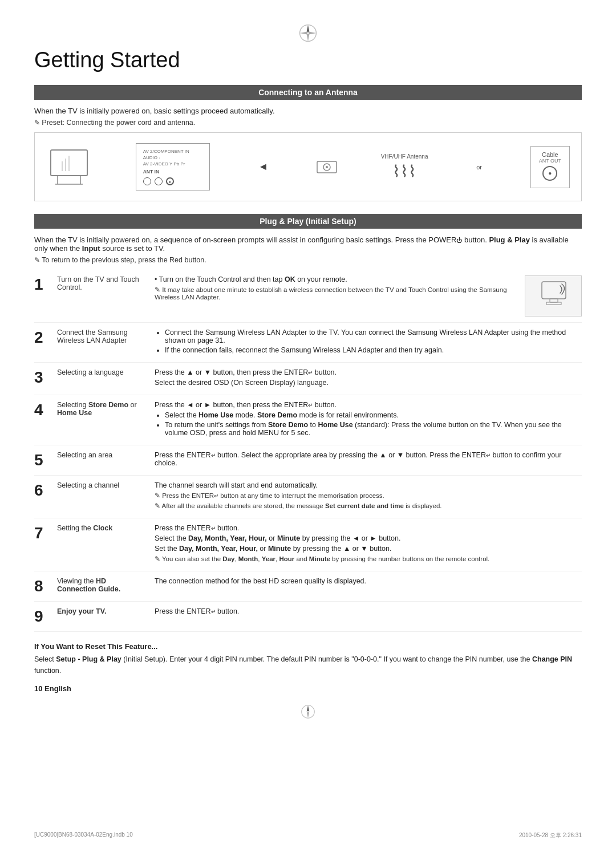  I want to click on panel-btn-3: ●, so click(170, 181).